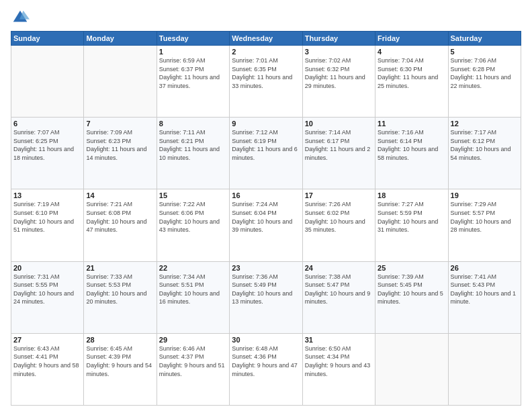  Describe the element at coordinates (193, 226) in the screenshot. I see `calendar-cell: 15Sunrise: 7:22 AM Sunset: 6:06 PM Dayli…` at that location.